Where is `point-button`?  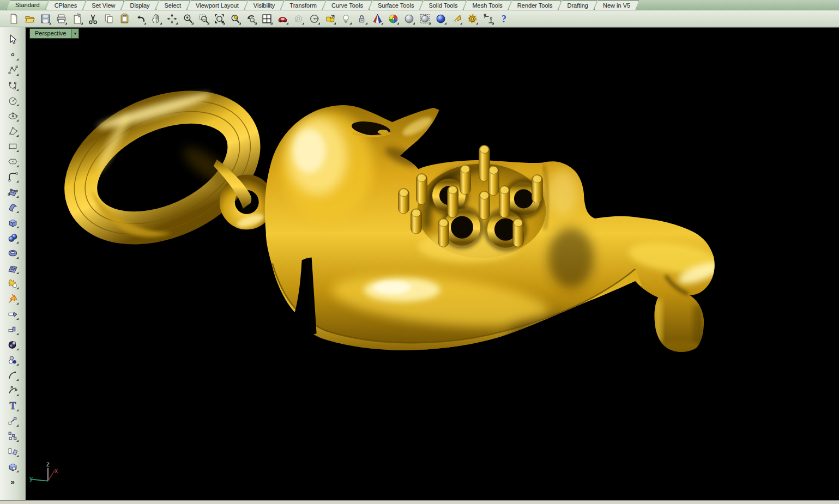
point-button is located at coordinates (13, 54).